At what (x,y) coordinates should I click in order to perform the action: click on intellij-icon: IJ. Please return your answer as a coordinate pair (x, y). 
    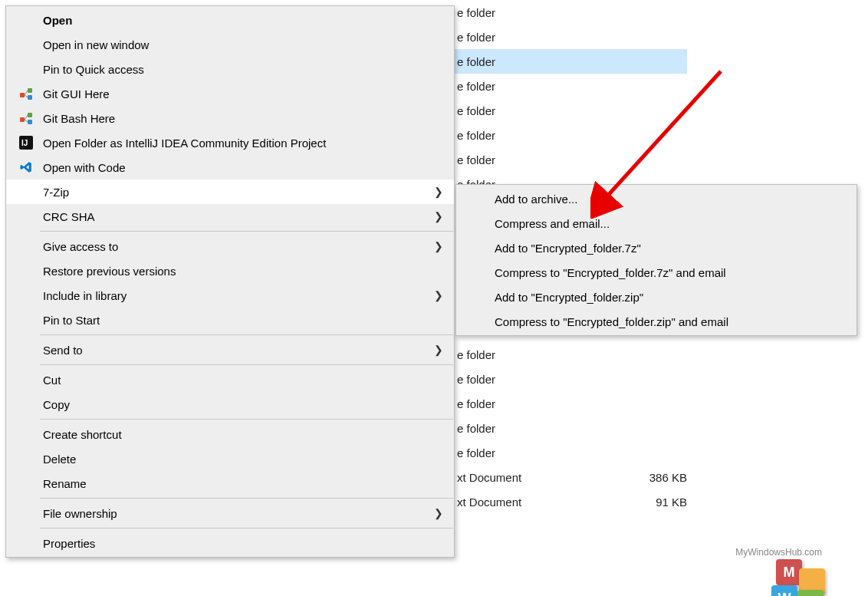
    Looking at the image, I should click on (26, 143).